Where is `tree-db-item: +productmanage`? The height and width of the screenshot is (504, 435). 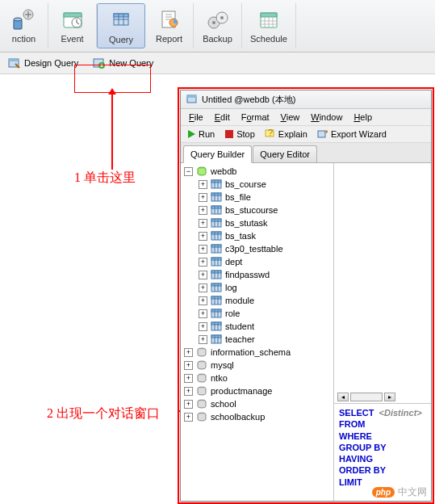
tree-db-item: +productmanage is located at coordinates (257, 391).